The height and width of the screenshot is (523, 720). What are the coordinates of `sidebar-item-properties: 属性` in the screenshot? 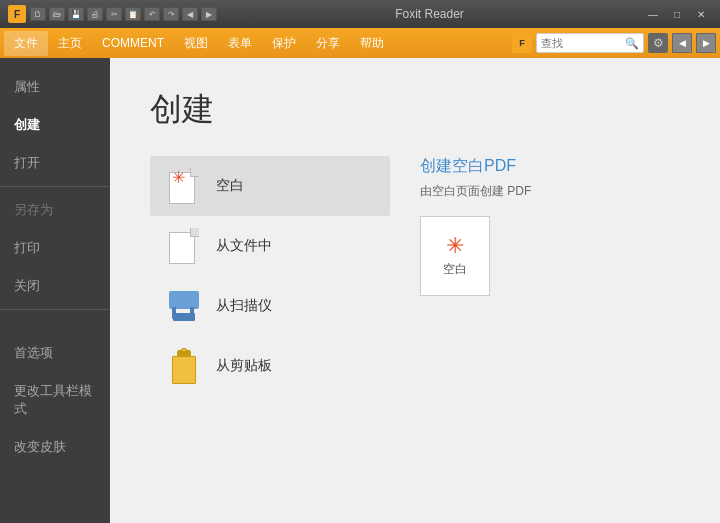 It's located at (55, 87).